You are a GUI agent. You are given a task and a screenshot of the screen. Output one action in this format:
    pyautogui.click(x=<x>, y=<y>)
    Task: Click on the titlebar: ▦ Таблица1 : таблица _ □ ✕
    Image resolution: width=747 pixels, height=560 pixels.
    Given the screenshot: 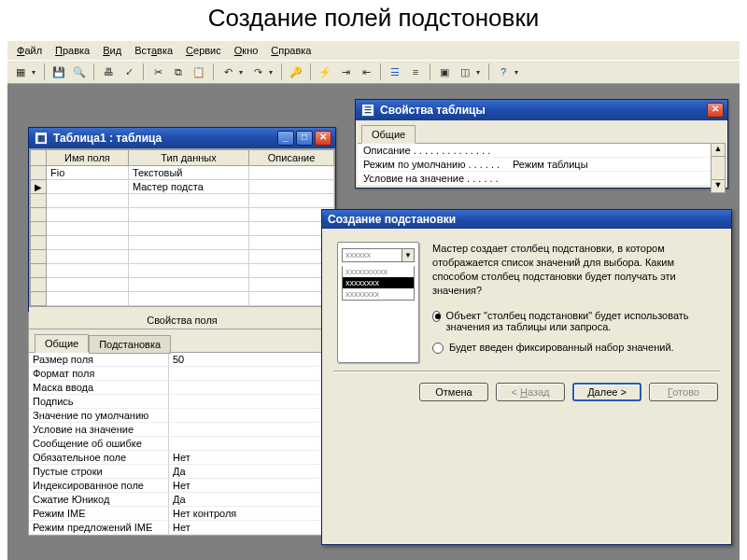 What is the action you would take?
    pyautogui.click(x=182, y=138)
    